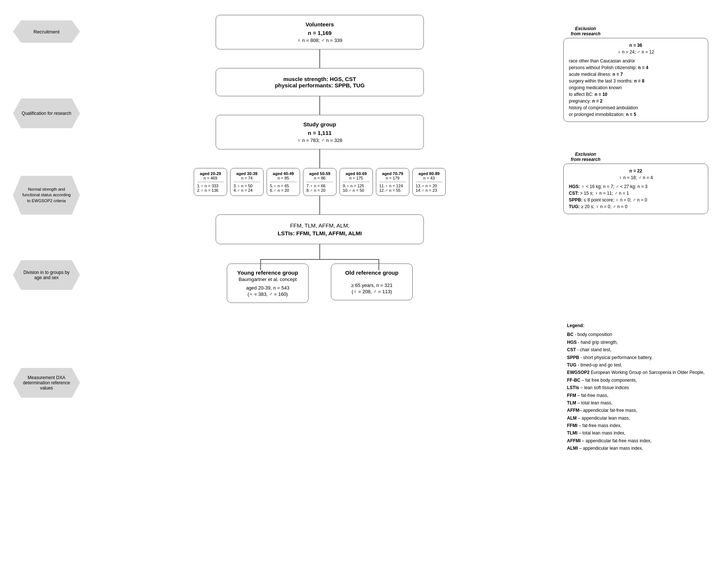  What do you see at coordinates (320, 225) in the screenshot?
I see `meas-line1: FFM, TLM, AFFM, ALM;` at bounding box center [320, 225].